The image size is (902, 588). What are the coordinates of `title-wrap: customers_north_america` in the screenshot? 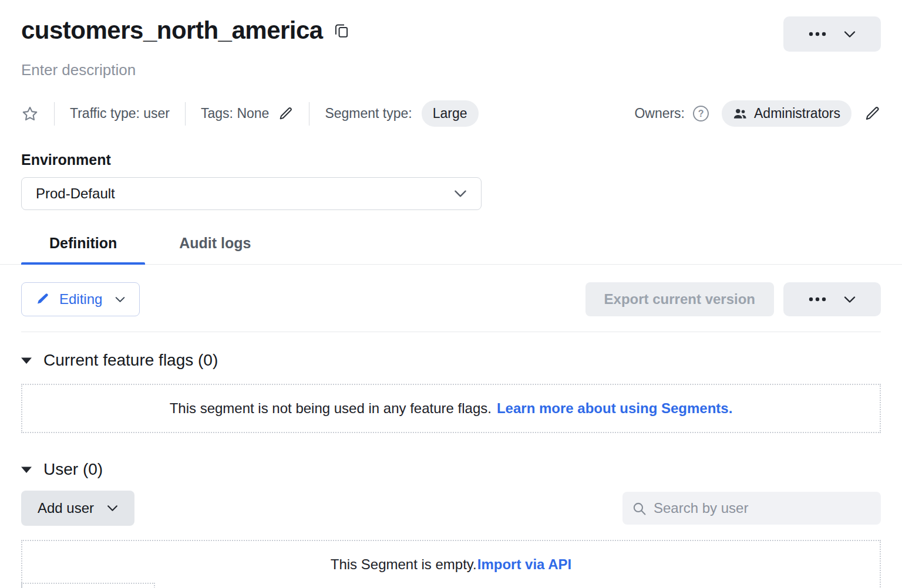 It's located at (186, 31).